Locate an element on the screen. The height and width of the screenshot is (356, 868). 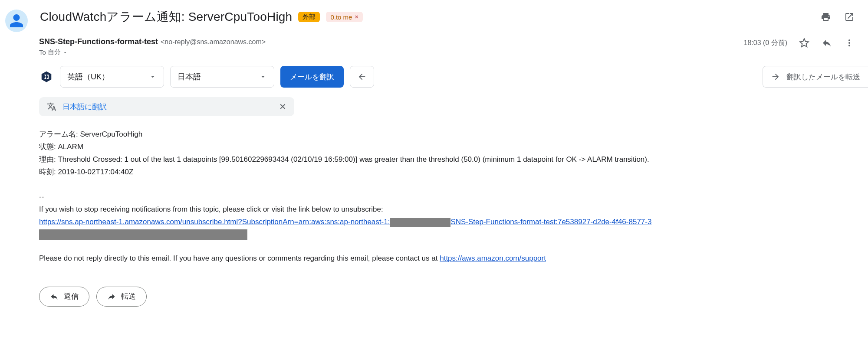
arrow-left-icon is located at coordinates (362, 77).